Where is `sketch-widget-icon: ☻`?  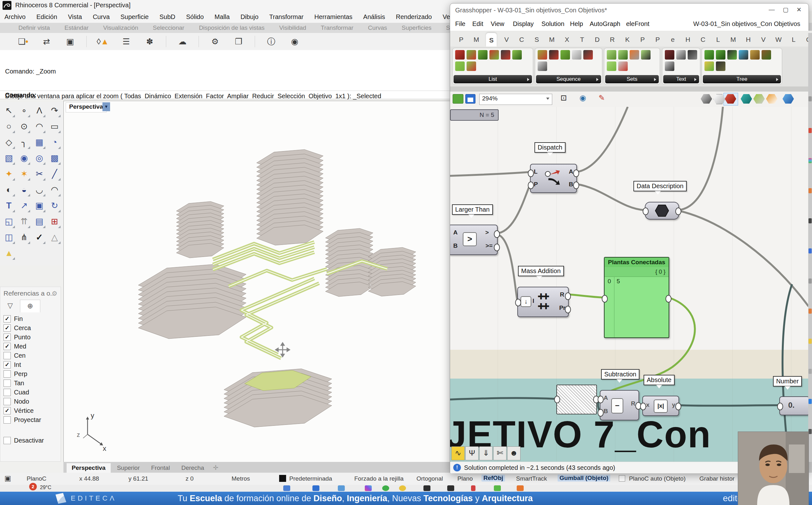
sketch-widget-icon: ☻ is located at coordinates (514, 454).